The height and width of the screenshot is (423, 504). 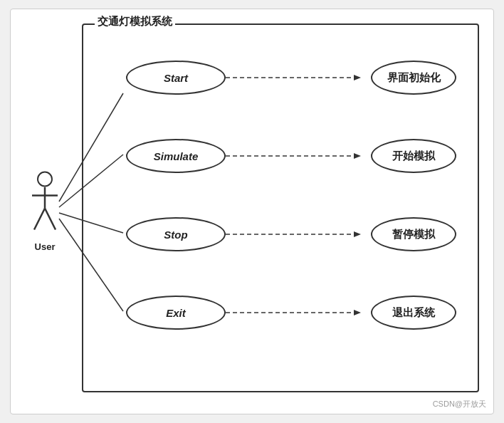 What do you see at coordinates (414, 156) in the screenshot?
I see `use-case-begin-sim: 开始模拟` at bounding box center [414, 156].